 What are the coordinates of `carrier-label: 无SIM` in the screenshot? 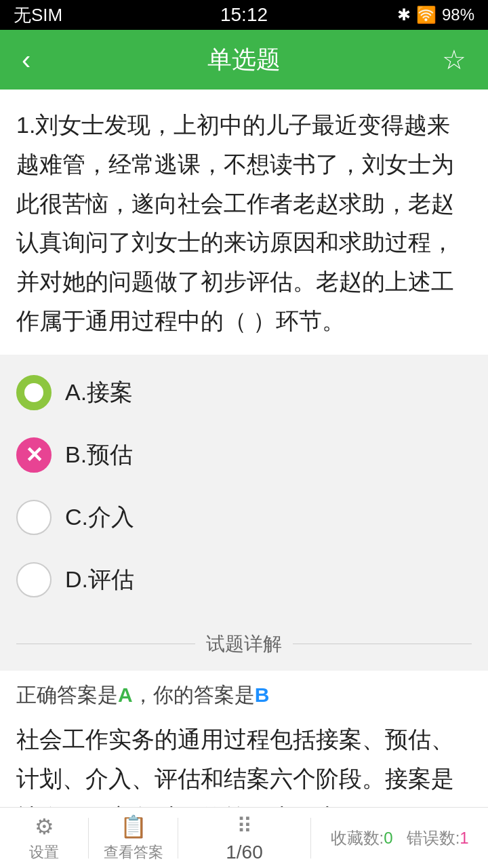 It's located at (38, 15).